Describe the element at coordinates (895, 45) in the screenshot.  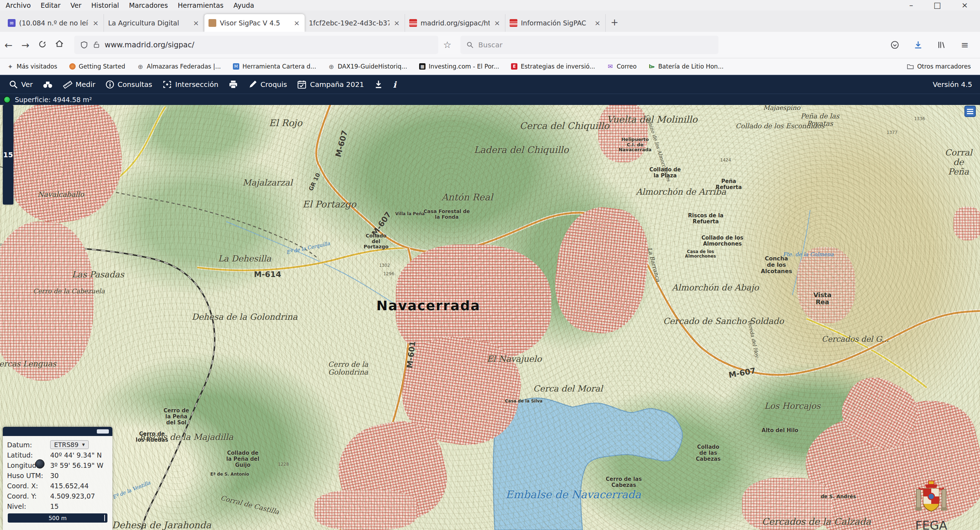
I see `pocket-icon` at that location.